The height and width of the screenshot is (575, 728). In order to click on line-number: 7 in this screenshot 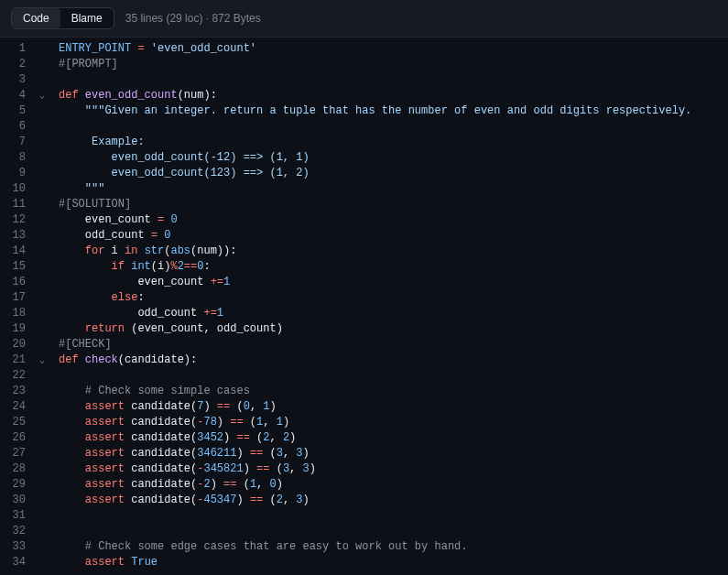, I will do `click(16, 143)`.